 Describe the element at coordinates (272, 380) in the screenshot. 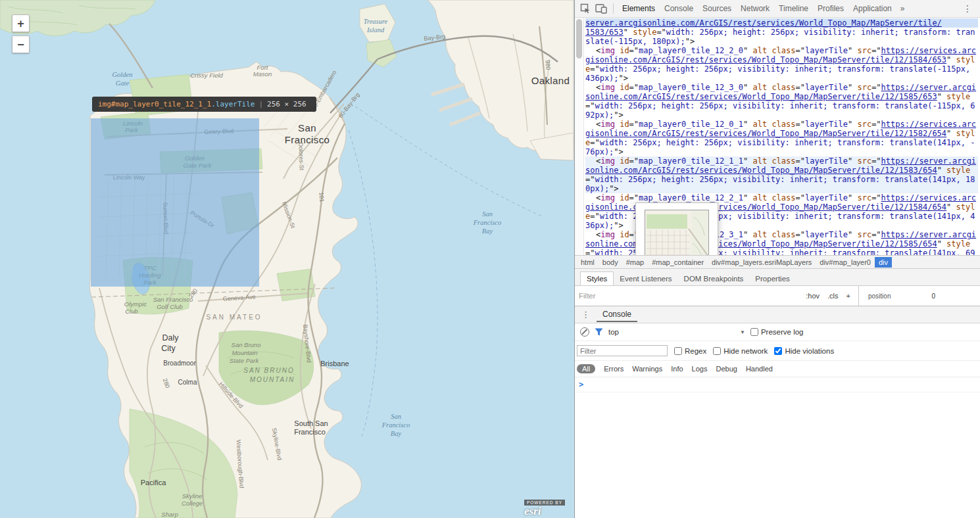

I see `map-label-mountain: MOUNTAIN` at that location.